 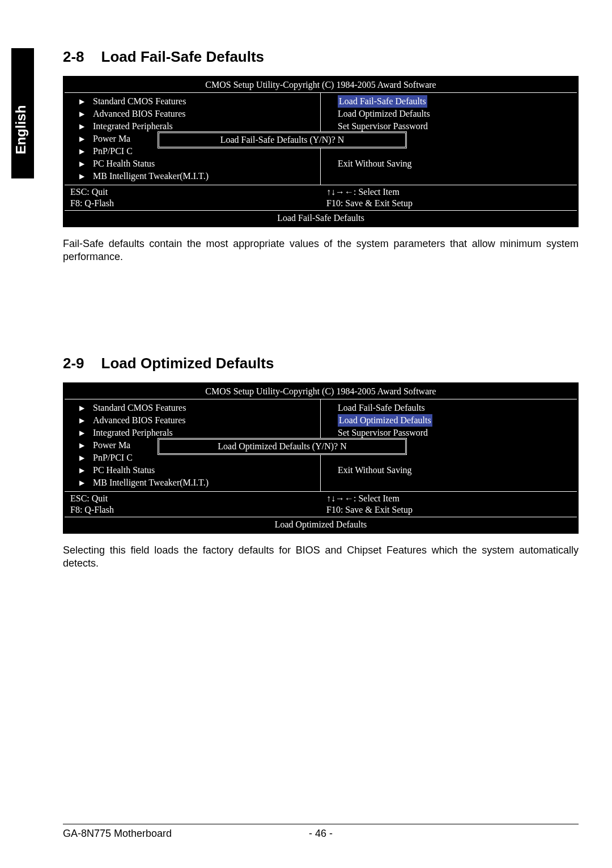 What do you see at coordinates (321, 152) in the screenshot?
I see `bios-screen-failsafe: CMOS Setup Utility-Copyright (C) 1984-20…` at bounding box center [321, 152].